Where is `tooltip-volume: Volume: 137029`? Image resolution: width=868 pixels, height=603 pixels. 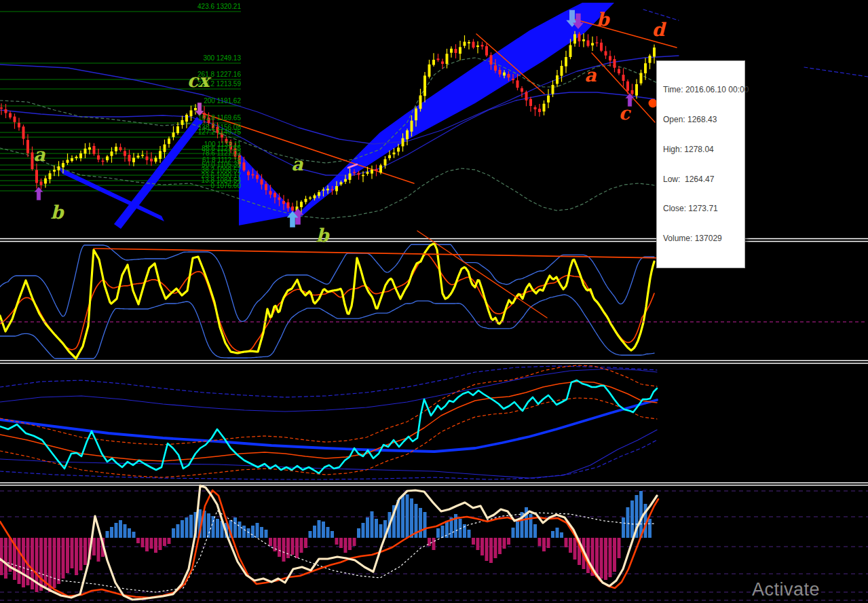
tooltip-volume: Volume: 137029 is located at coordinates (701, 239).